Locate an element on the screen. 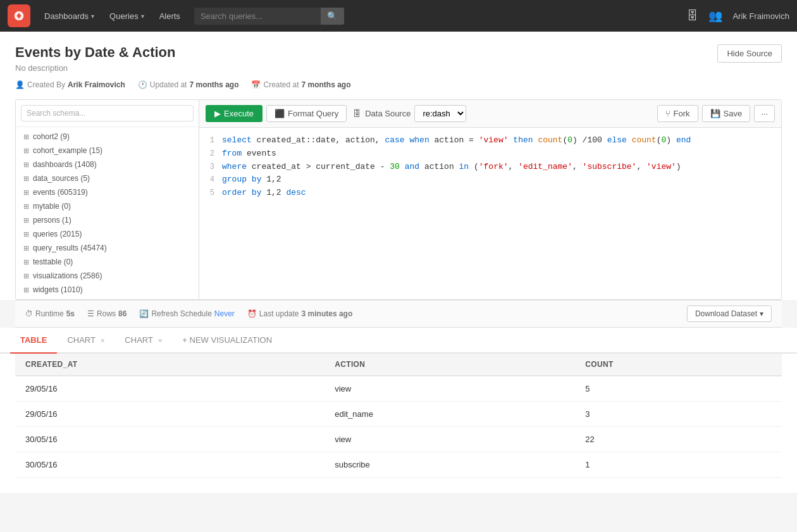 The width and height of the screenshot is (797, 532). download-dataset-button: Download Dataset ▾ is located at coordinates (729, 314).